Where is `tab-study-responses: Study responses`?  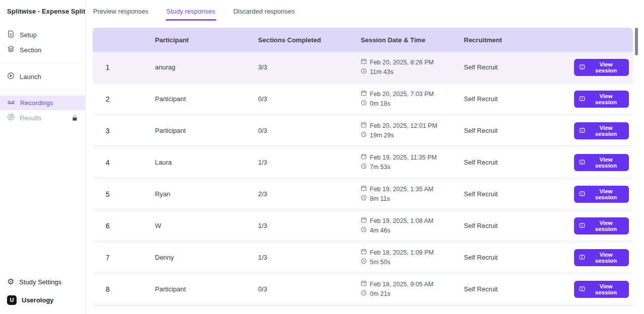 tab-study-responses: Study responses is located at coordinates (191, 11).